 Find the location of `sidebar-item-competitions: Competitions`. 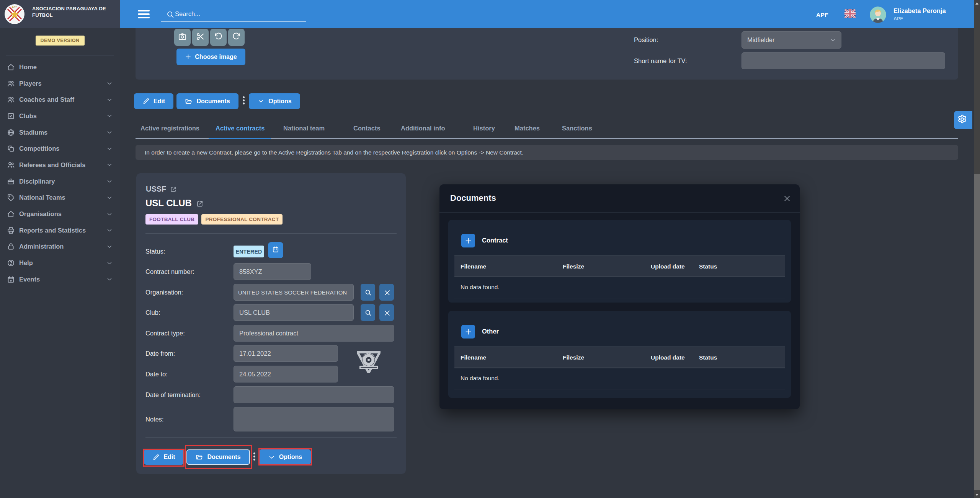

sidebar-item-competitions: Competitions is located at coordinates (60, 148).